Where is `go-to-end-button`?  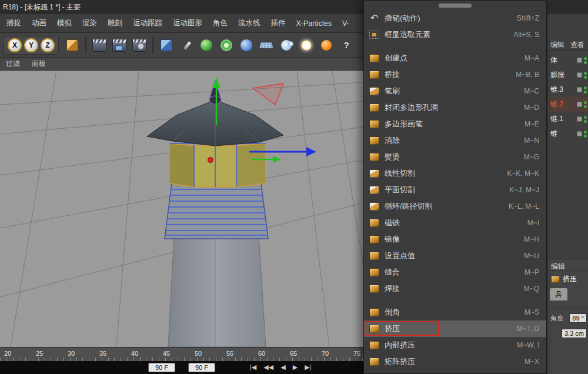 go-to-end-button is located at coordinates (308, 367).